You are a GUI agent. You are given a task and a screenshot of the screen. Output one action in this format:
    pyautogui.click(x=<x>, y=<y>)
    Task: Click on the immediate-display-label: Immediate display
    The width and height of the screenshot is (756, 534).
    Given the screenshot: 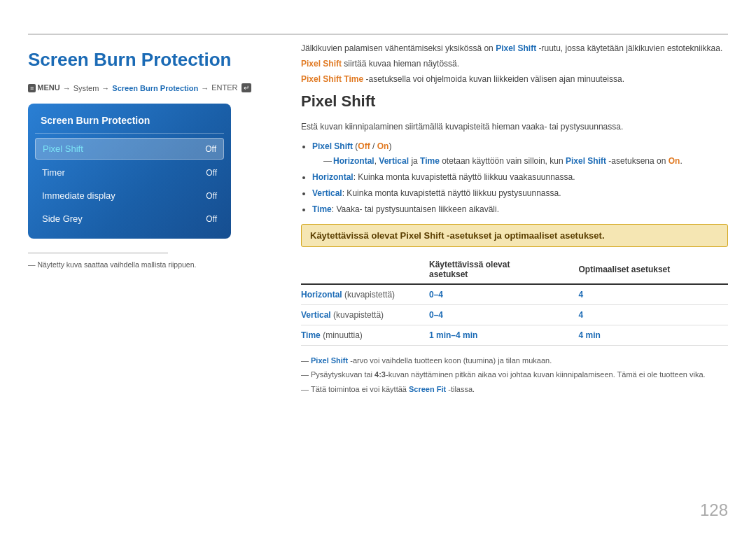 What is the action you would take?
    pyautogui.click(x=78, y=196)
    